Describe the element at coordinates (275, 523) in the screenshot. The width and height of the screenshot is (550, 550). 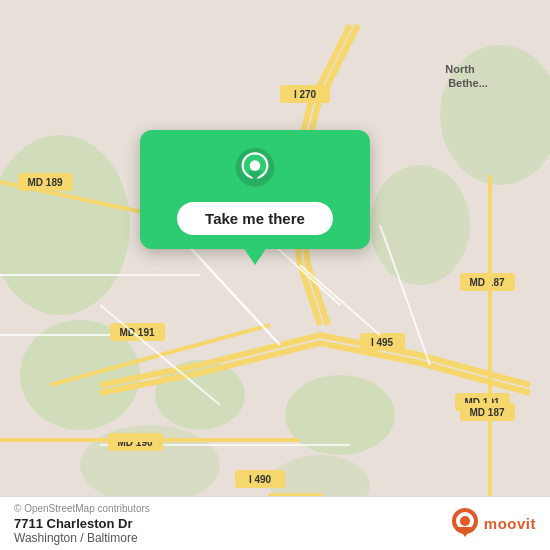
I see `bottom-bar: © OpenStreetMap contributors 7711 Charle…` at that location.